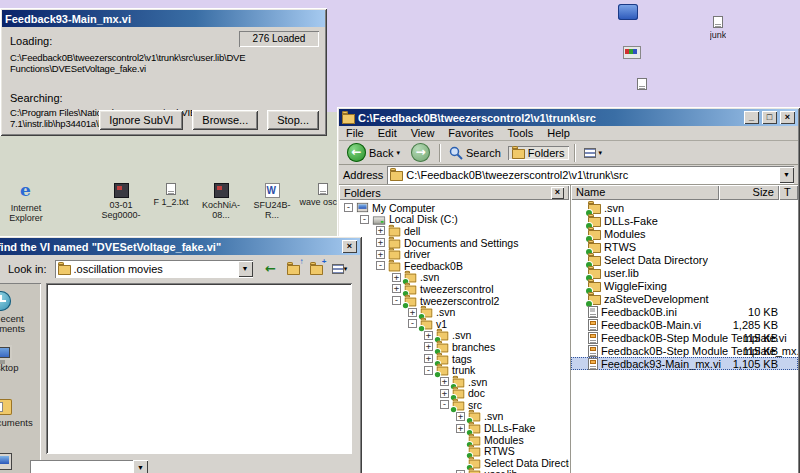  I want to click on look-in-select: .oscillation movies ▼, so click(154, 269).